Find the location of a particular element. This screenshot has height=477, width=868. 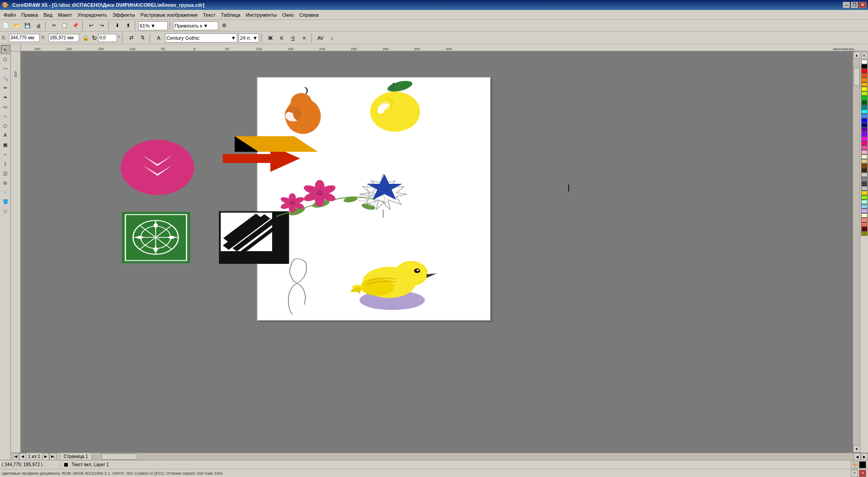

select-tool: ↖ is located at coordinates (5, 50).